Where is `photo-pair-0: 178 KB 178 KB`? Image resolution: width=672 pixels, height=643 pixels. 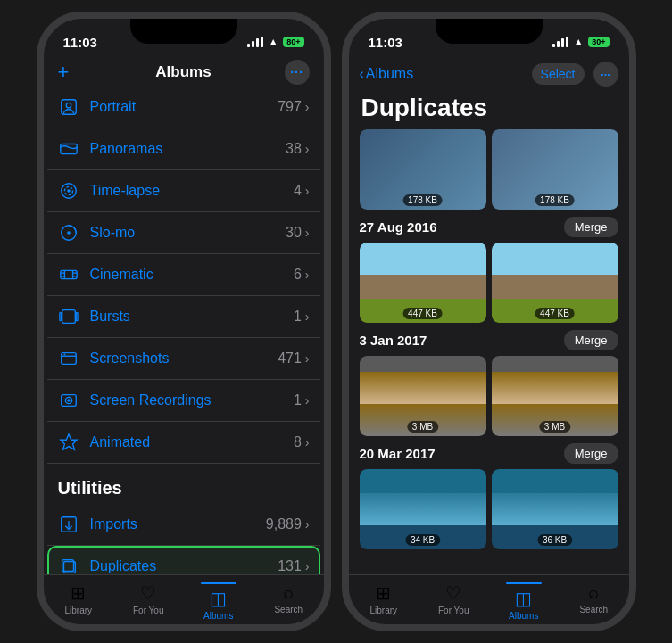
photo-pair-0: 178 KB 178 KB is located at coordinates (489, 169).